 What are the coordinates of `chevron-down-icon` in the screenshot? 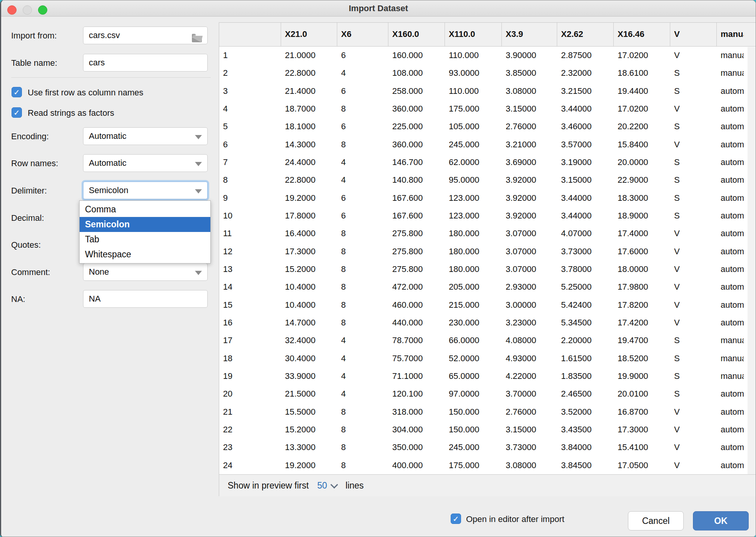 It's located at (334, 485).